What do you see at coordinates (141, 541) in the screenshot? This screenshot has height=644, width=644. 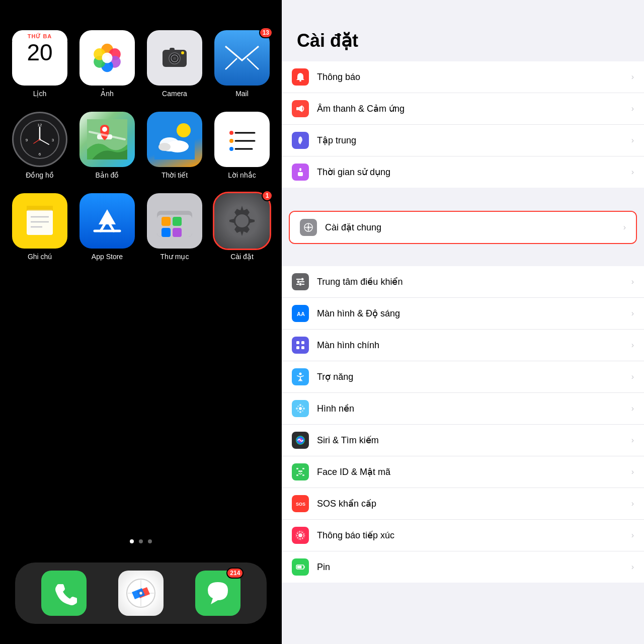 I see `page-dots` at bounding box center [141, 541].